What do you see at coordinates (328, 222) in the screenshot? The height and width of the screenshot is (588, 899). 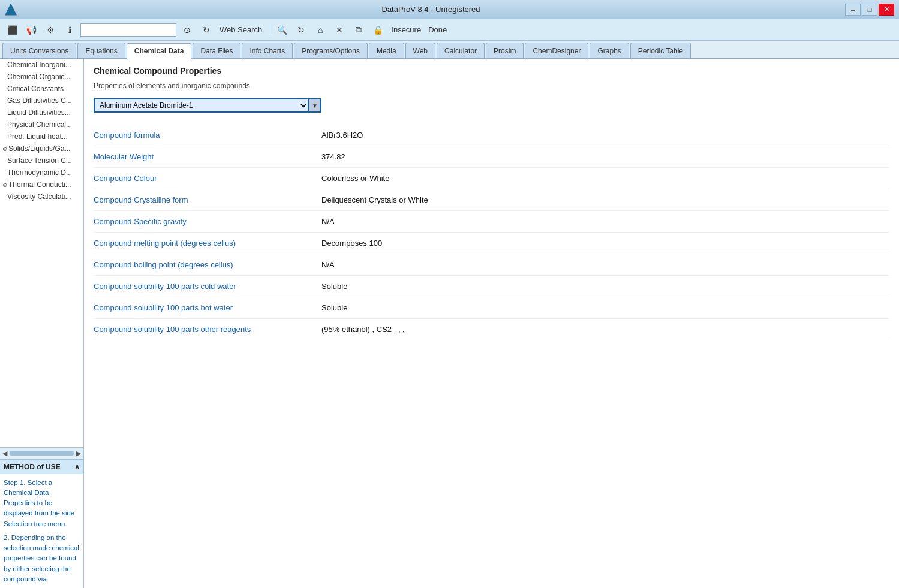 I see `prop-value-specific-gravity: N/A` at bounding box center [328, 222].